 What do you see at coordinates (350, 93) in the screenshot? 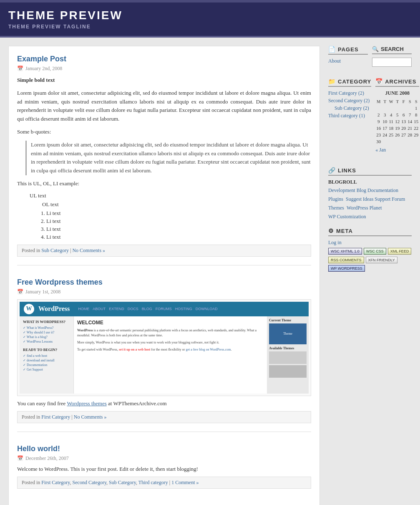
I see `cat-first: First Category (2)` at bounding box center [350, 93].